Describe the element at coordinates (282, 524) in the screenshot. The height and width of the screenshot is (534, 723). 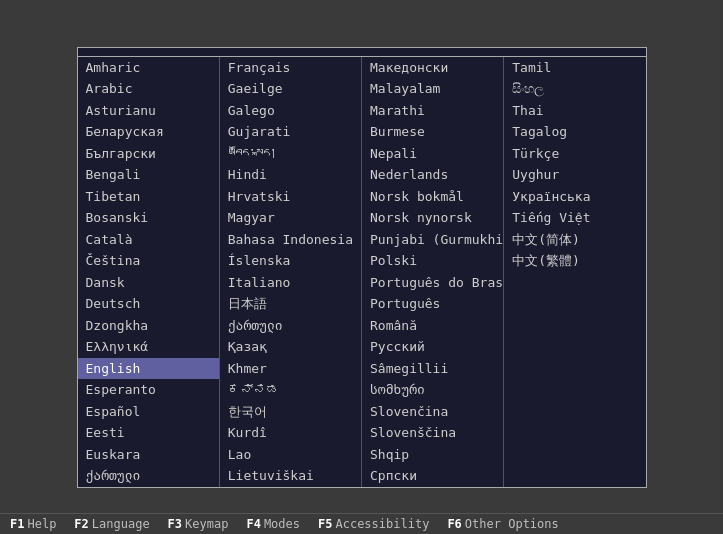
I see `footer-label-f4: Modes` at that location.